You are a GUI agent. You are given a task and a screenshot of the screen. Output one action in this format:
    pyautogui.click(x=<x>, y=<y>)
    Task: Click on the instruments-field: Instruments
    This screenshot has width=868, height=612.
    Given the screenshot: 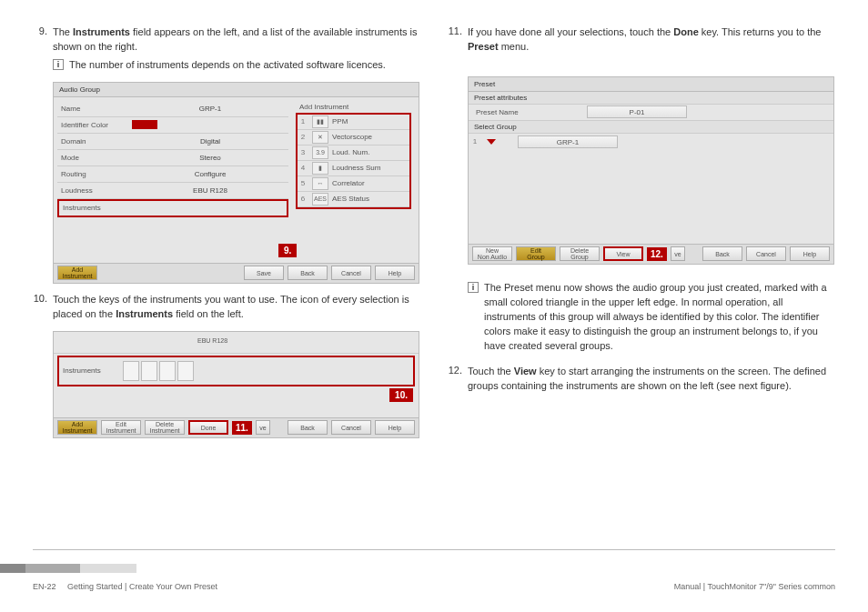 What is the action you would take?
    pyautogui.click(x=173, y=208)
    